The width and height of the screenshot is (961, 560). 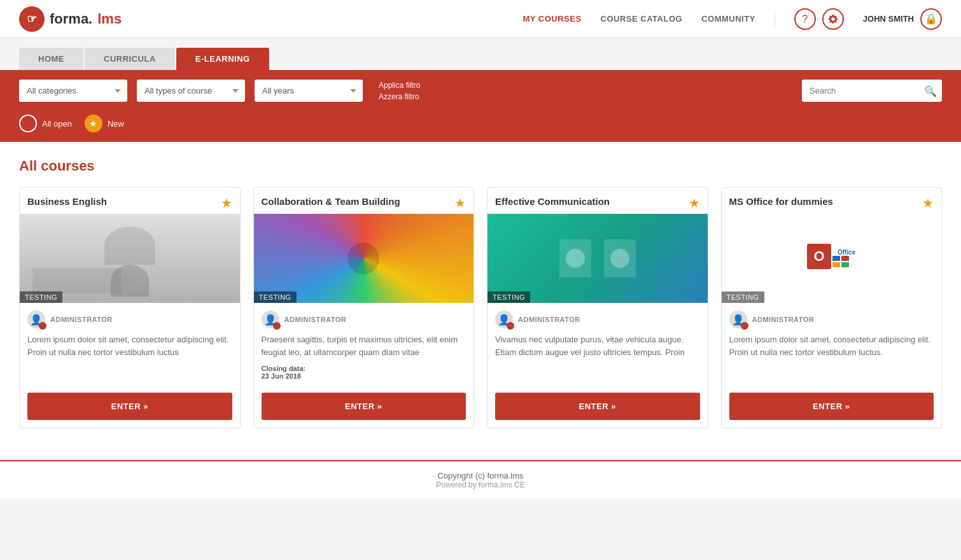 What do you see at coordinates (824, 202) in the screenshot?
I see `card-title-4: MS Office for dummies` at bounding box center [824, 202].